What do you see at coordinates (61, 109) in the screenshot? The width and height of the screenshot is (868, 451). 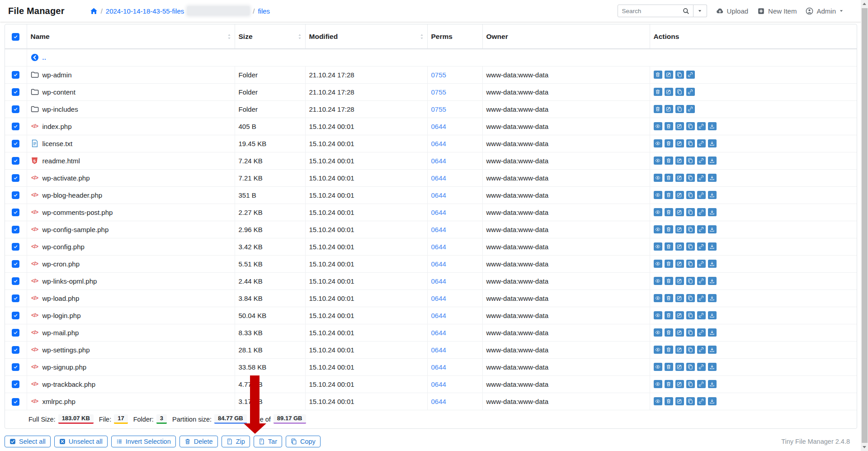 I see `folder-name: wp-includes` at bounding box center [61, 109].